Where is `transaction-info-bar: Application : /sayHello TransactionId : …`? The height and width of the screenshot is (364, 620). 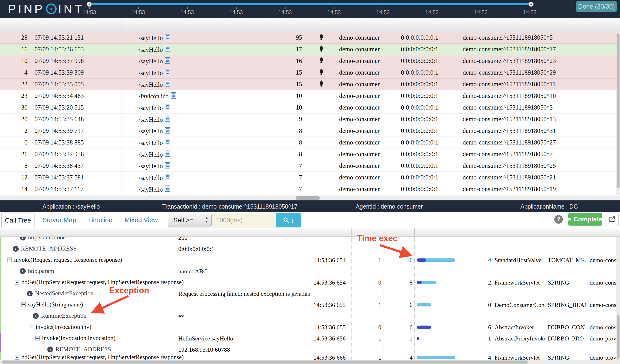 transaction-info-bar: Application : /sayHello TransactionId : … is located at coordinates (310, 206).